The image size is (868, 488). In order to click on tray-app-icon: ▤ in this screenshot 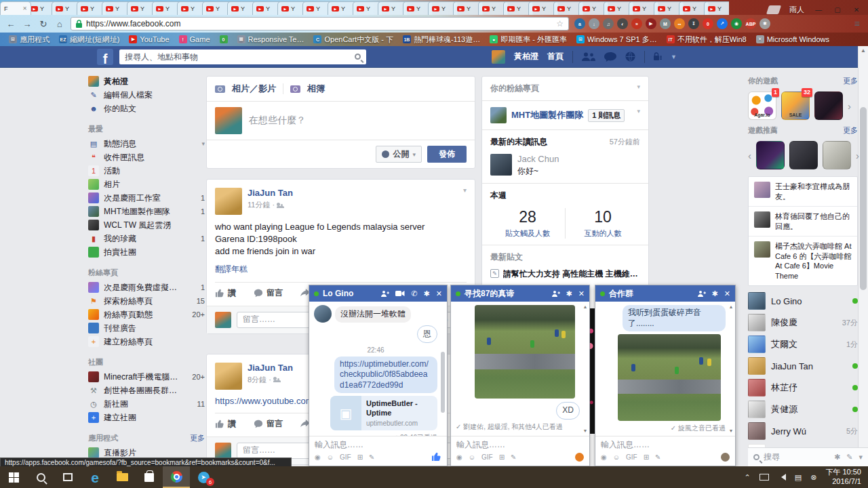, I will do `click(798, 477)`.